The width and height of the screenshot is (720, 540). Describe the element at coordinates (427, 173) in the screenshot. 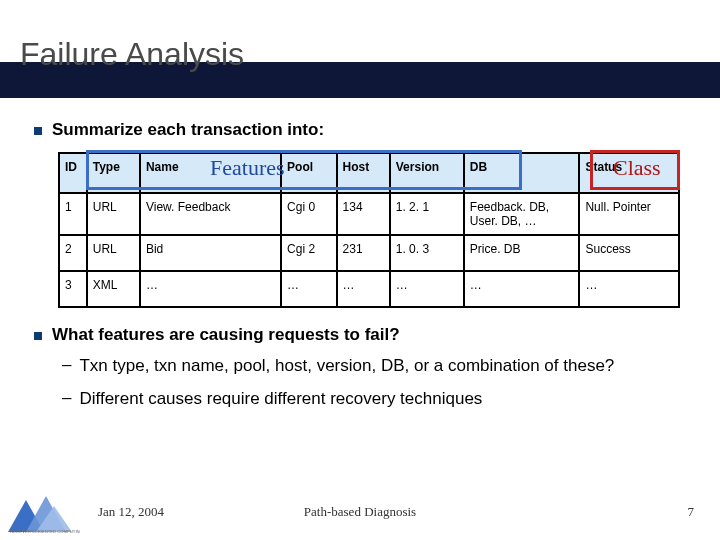

I see `col-version: Version` at that location.